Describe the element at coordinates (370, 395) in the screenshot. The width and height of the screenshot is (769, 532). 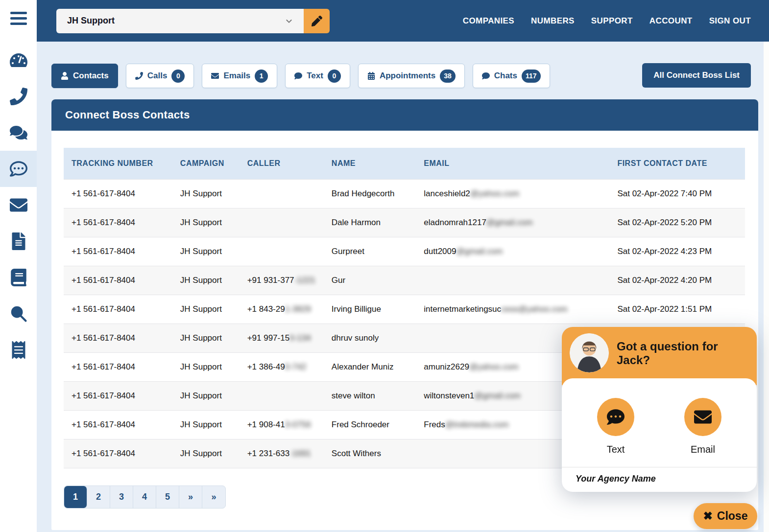
I see `cell-name: steve wilton` at that location.